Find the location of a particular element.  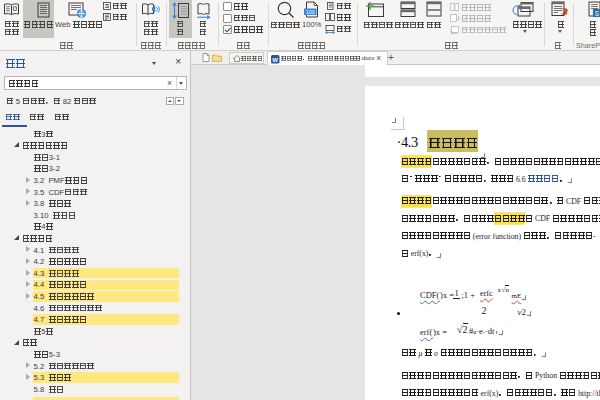

svg-text: S is located at coordinates (598, 14).